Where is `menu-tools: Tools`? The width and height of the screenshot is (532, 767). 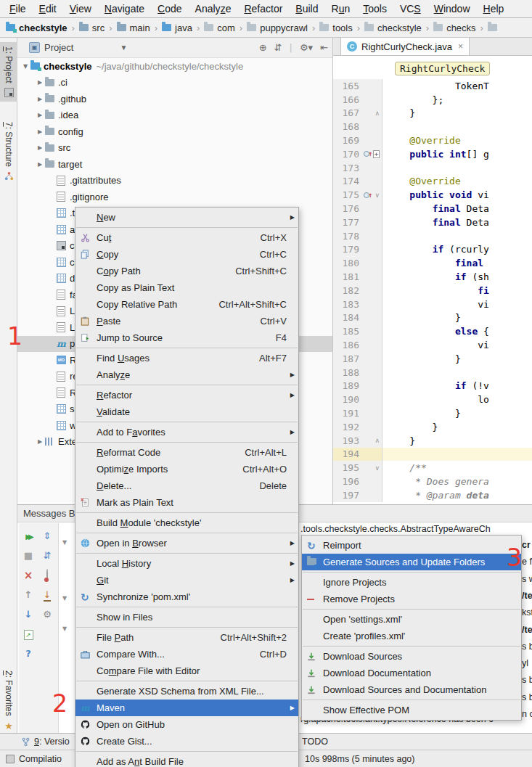 menu-tools: Tools is located at coordinates (375, 9).